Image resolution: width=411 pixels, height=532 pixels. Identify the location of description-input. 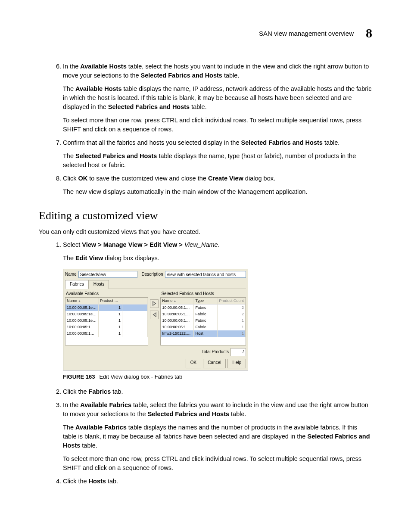
(206, 274).